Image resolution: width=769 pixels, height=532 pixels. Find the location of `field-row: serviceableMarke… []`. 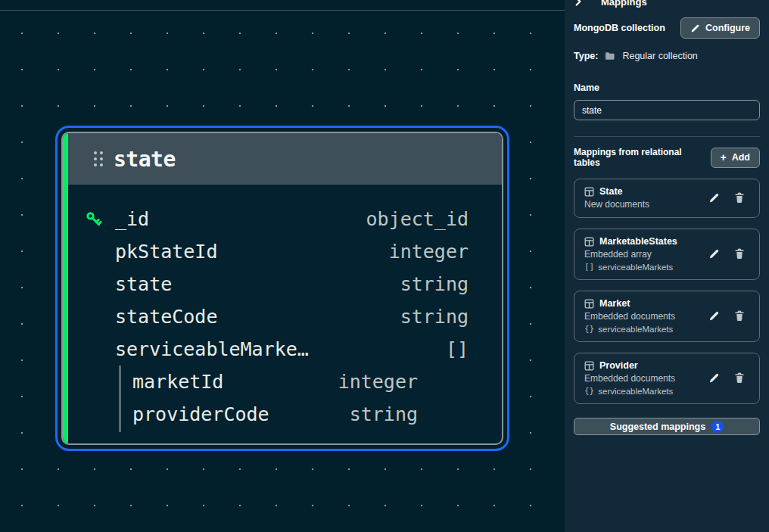

field-row: serviceableMarke… [] is located at coordinates (285, 350).